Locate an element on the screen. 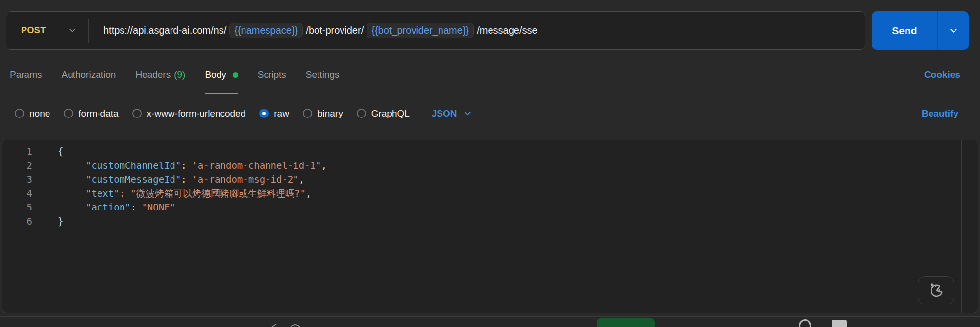 This screenshot has height=327, width=980. url-variable-chip: {{namespace}} is located at coordinates (266, 30).